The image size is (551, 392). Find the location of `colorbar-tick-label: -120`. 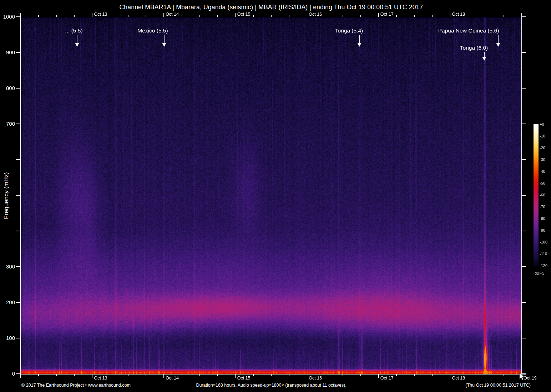

colorbar-tick-label: -120 is located at coordinates (544, 266).